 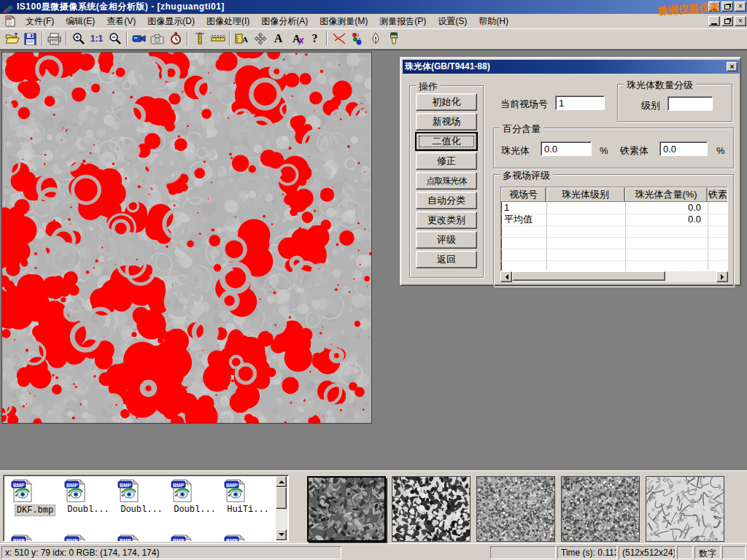 What do you see at coordinates (718, 195) in the screenshot?
I see `col-header-ferrite: 铁素` at bounding box center [718, 195].